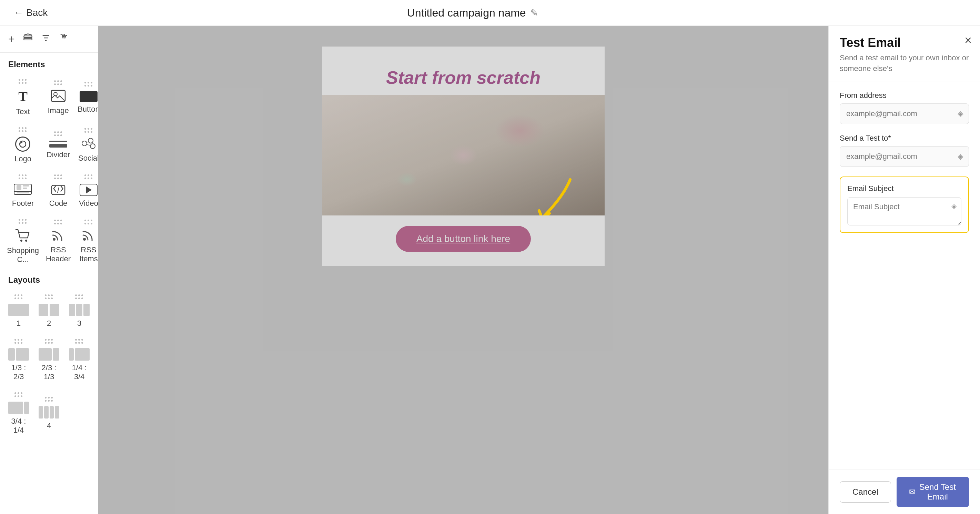 The width and height of the screenshot is (980, 514). Describe the element at coordinates (79, 323) in the screenshot. I see `layout-3-label: 3` at that location.